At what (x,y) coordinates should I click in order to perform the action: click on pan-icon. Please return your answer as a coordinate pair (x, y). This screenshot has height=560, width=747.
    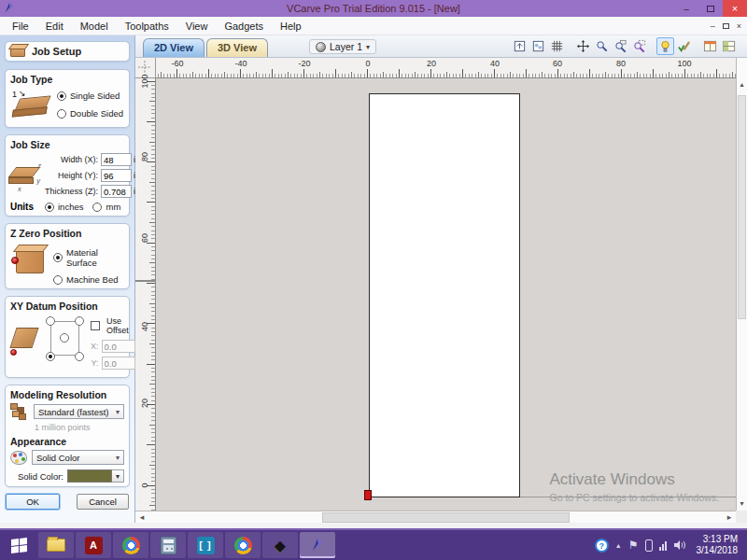
    Looking at the image, I should click on (583, 47).